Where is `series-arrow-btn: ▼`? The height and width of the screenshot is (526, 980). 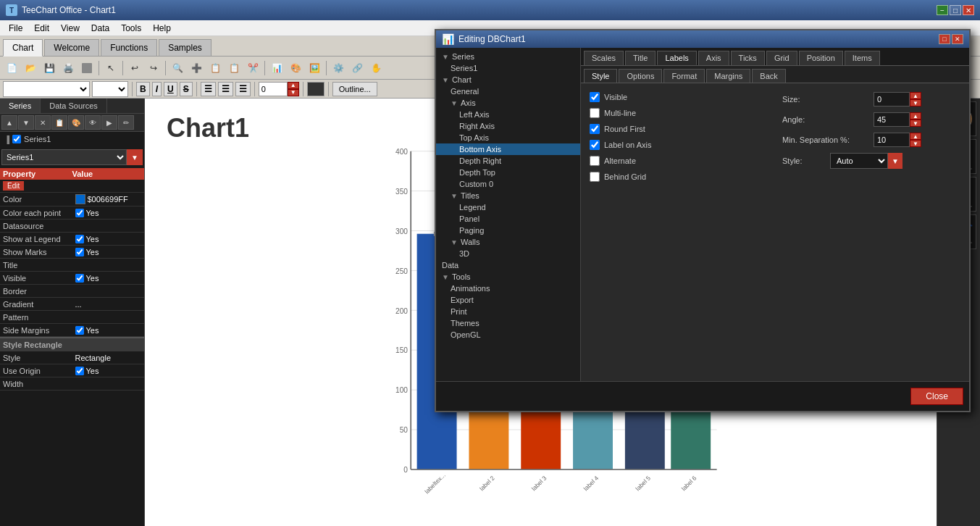 series-arrow-btn: ▼ is located at coordinates (135, 157).